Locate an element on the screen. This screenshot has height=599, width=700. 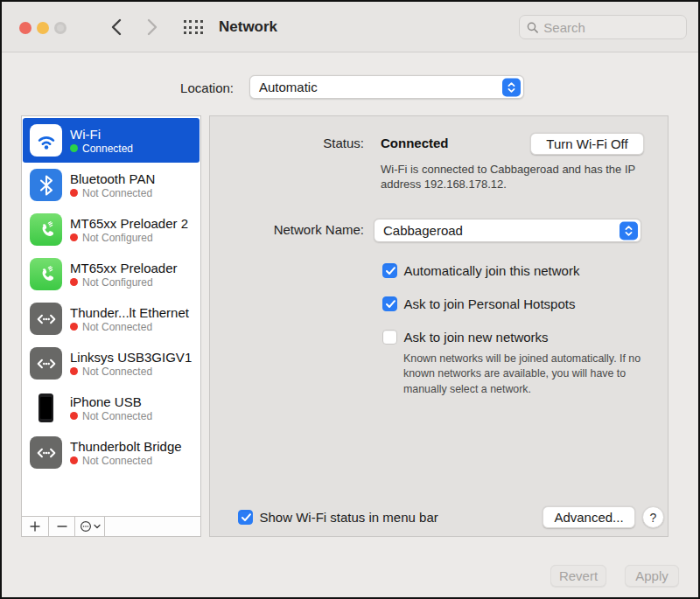
title-bar: Network is located at coordinates (350, 27).